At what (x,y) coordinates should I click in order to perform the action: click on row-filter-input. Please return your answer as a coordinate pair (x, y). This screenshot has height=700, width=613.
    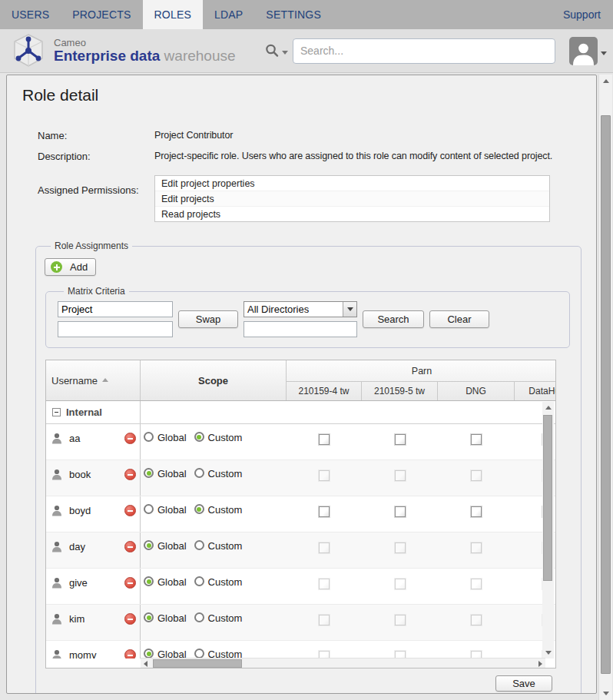
    Looking at the image, I should click on (115, 329).